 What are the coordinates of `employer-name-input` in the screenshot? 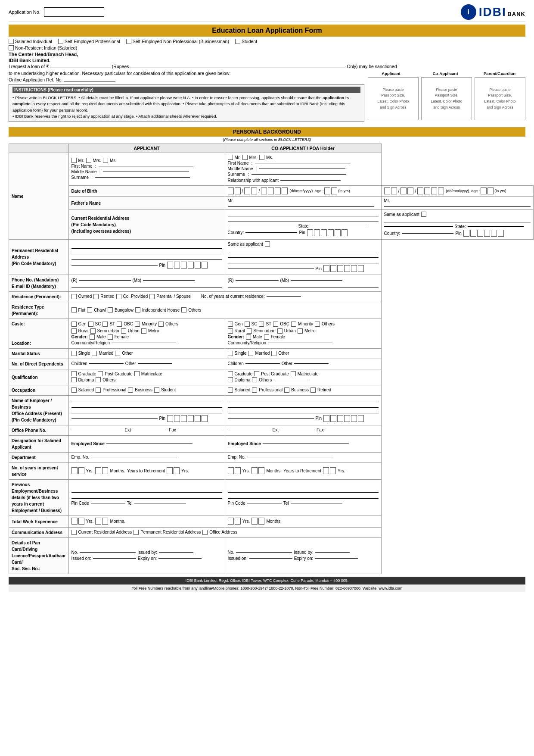 It's located at (147, 402).